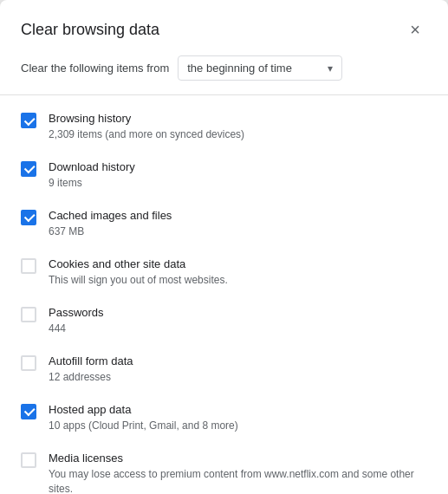 The image size is (448, 494). Describe the element at coordinates (330, 68) in the screenshot. I see `chevron-down-icon: ▾` at that location.